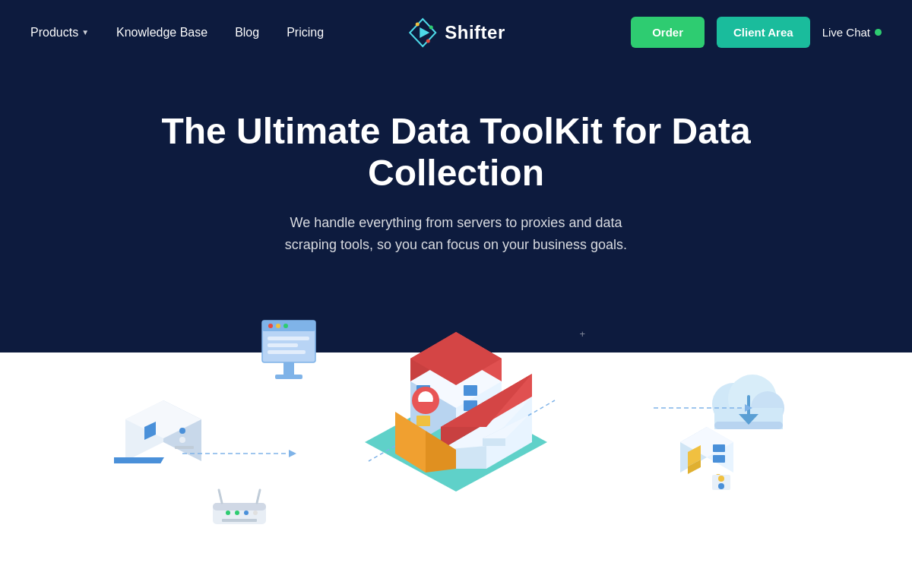 The width and height of the screenshot is (912, 588). Describe the element at coordinates (879, 32) in the screenshot. I see `live-status-dot` at that location.